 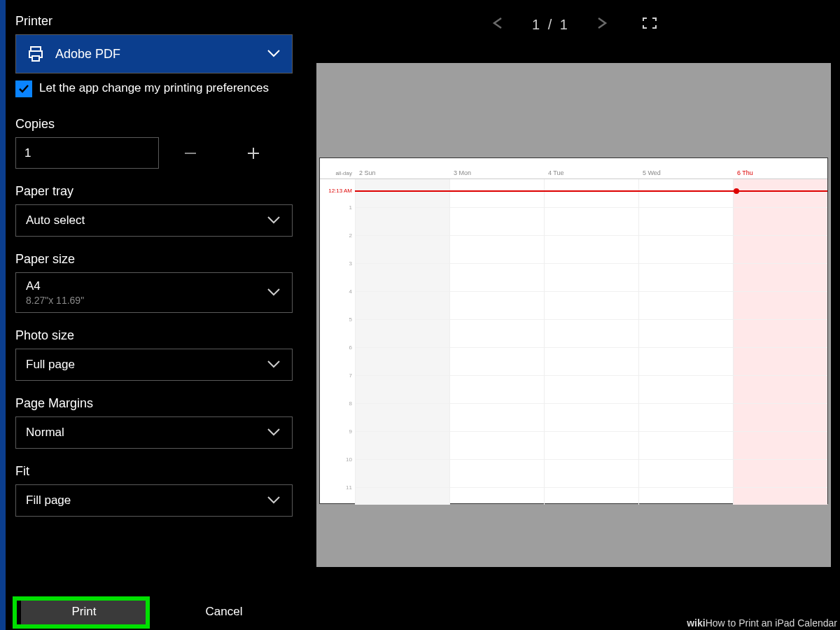 I want to click on page-margins-dropdown: Normal, so click(x=154, y=433).